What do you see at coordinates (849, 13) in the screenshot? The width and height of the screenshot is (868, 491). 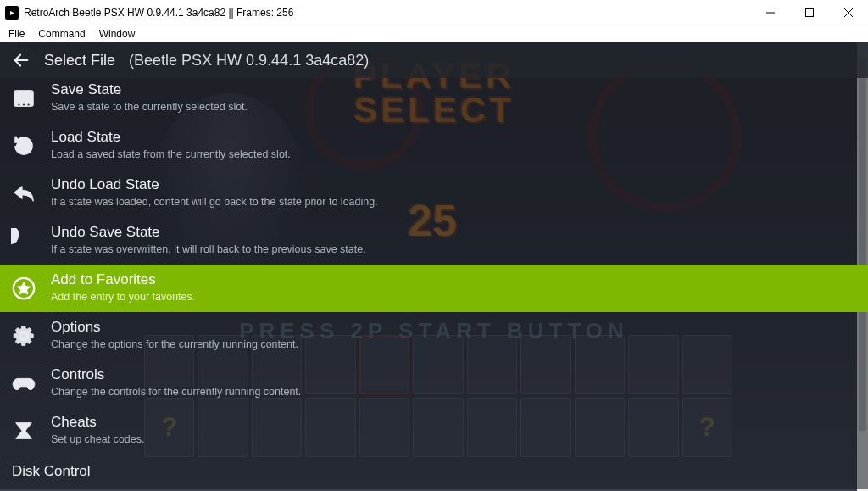 I see `close-button` at bounding box center [849, 13].